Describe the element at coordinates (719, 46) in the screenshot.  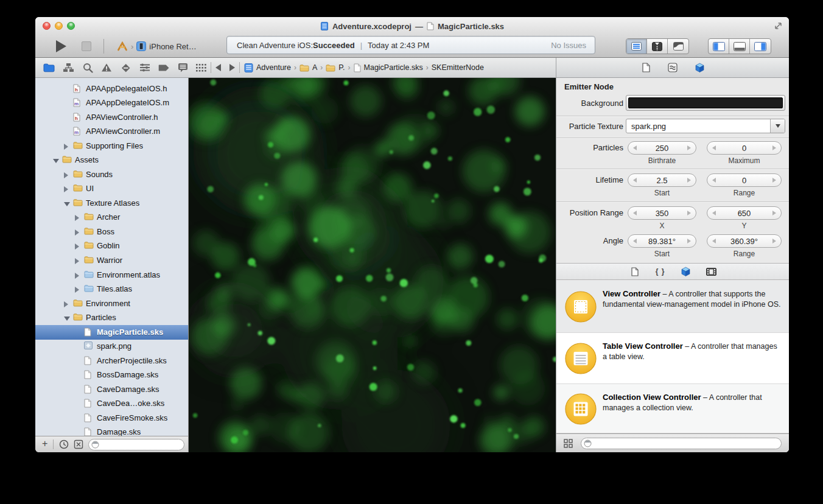
I see `toggle-navigator-button` at that location.